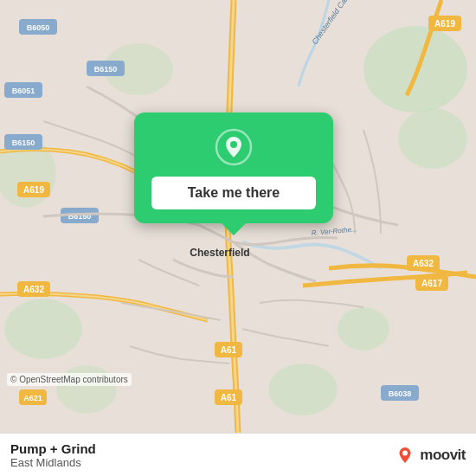 The height and width of the screenshot is (476, 476). I want to click on svg-text: B6038, so click(400, 394).